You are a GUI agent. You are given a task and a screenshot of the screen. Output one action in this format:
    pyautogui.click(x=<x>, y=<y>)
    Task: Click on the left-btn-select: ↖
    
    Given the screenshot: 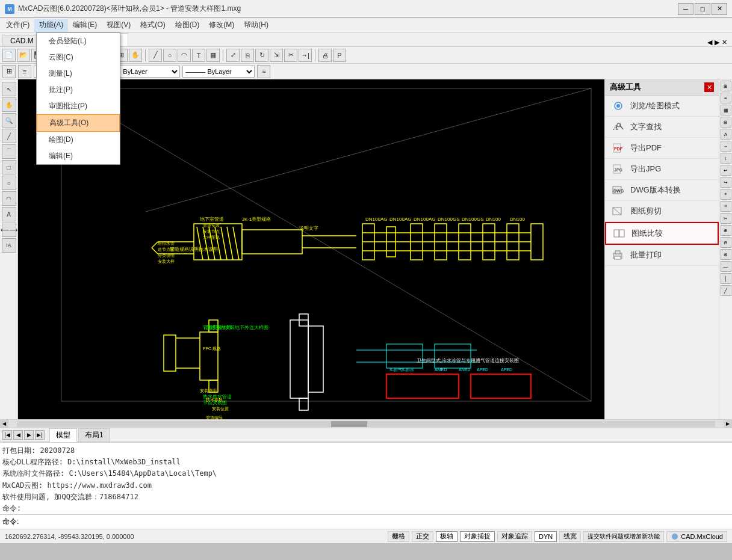 What is the action you would take?
    pyautogui.click(x=9, y=89)
    